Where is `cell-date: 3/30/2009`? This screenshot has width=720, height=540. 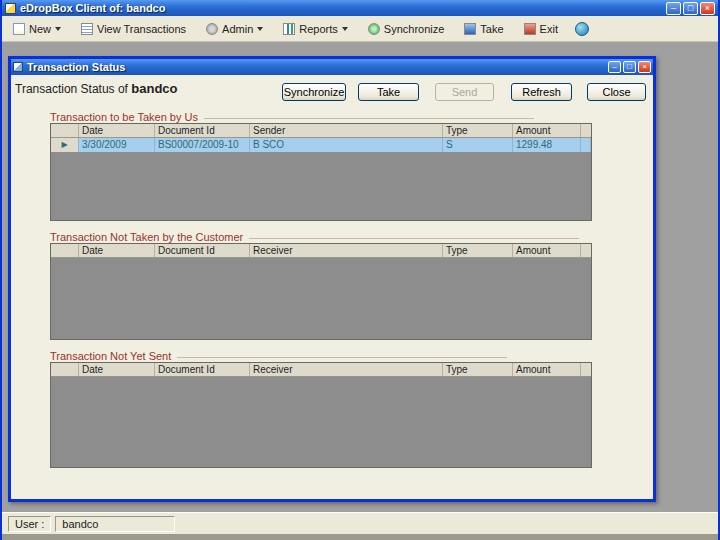 cell-date: 3/30/2009 is located at coordinates (117, 145).